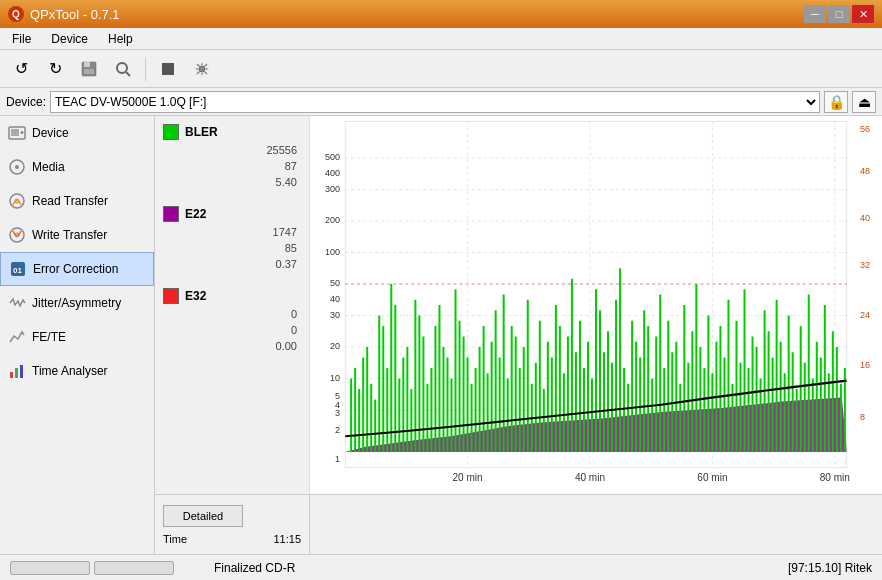  What do you see at coordinates (77, 269) in the screenshot?
I see `sidebar-item-error-correction: 01 Error Correction` at bounding box center [77, 269].